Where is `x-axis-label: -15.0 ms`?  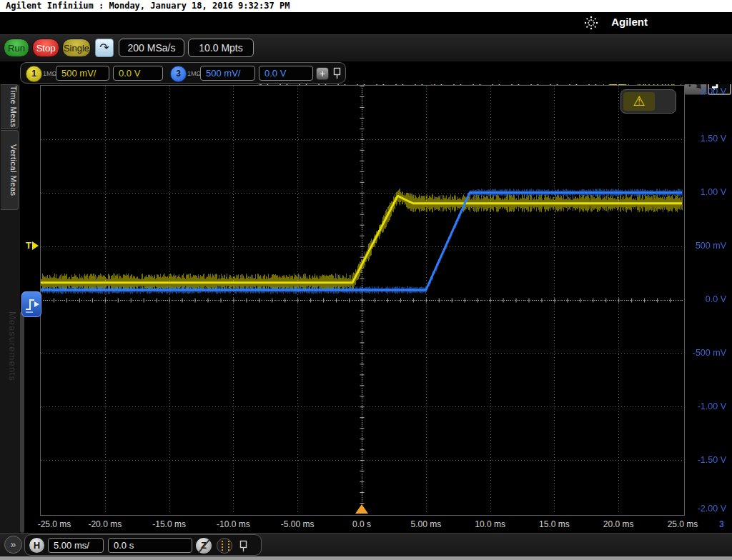 x-axis-label: -15.0 ms is located at coordinates (169, 524).